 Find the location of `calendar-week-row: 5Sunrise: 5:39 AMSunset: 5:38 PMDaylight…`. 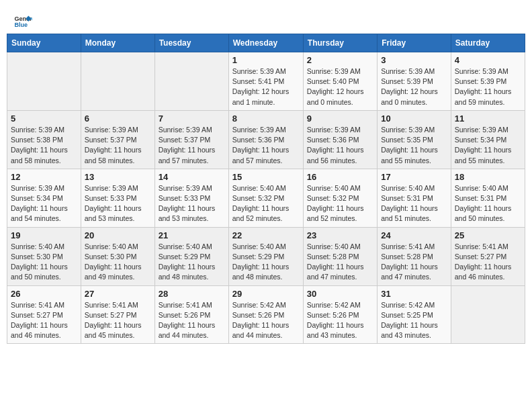

calendar-week-row: 5Sunrise: 5:39 AMSunset: 5:38 PMDaylight… is located at coordinates (266, 140).